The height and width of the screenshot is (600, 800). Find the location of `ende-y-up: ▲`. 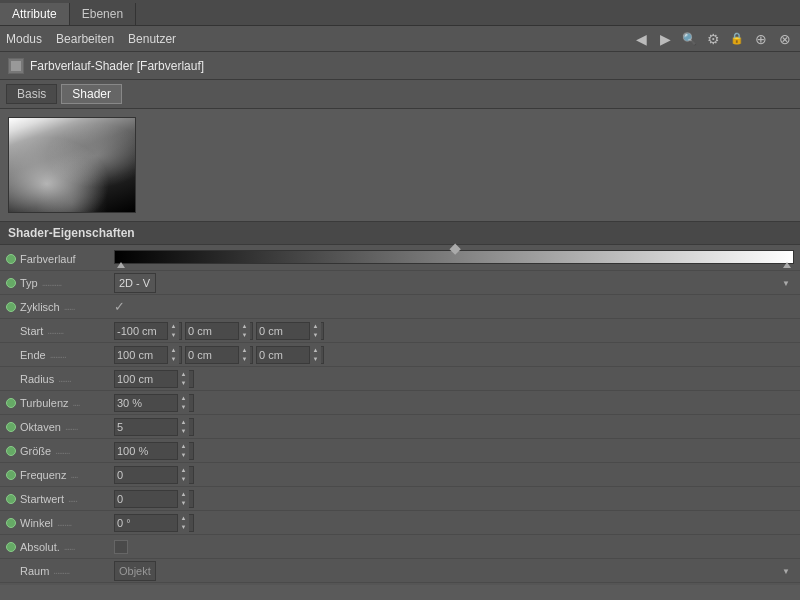

ende-y-up: ▲ is located at coordinates (244, 350).